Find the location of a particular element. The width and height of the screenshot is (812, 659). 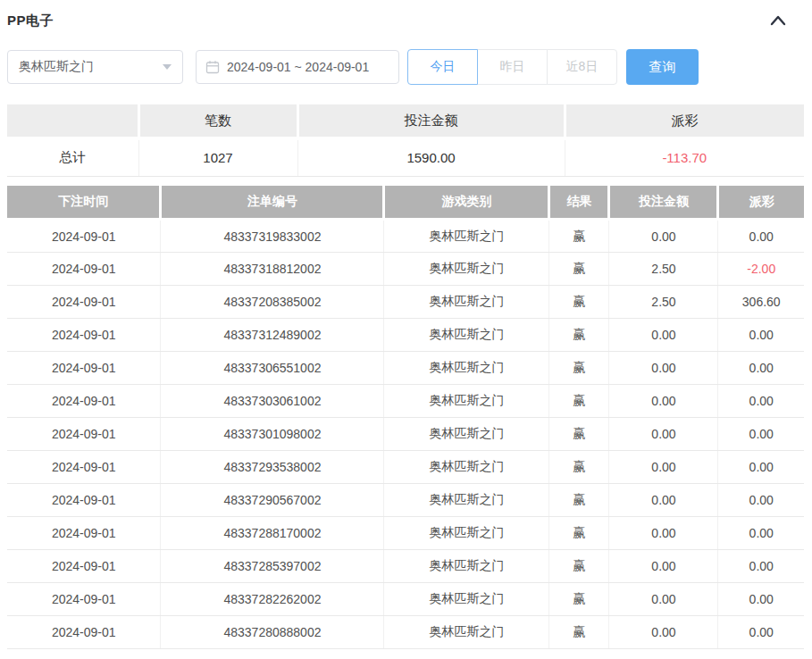

table-row: 2024-09-0148337288170002奥林匹斯之门赢0.000.00 is located at coordinates (406, 534).